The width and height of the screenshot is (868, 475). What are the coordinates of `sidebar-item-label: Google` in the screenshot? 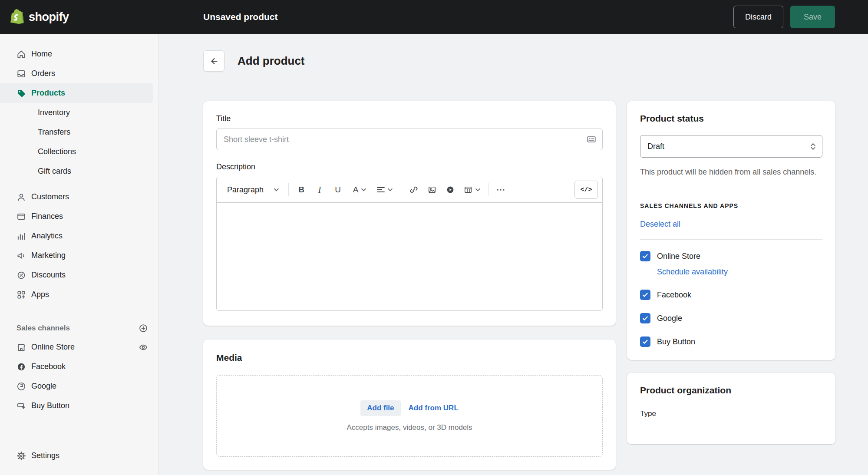 It's located at (44, 386).